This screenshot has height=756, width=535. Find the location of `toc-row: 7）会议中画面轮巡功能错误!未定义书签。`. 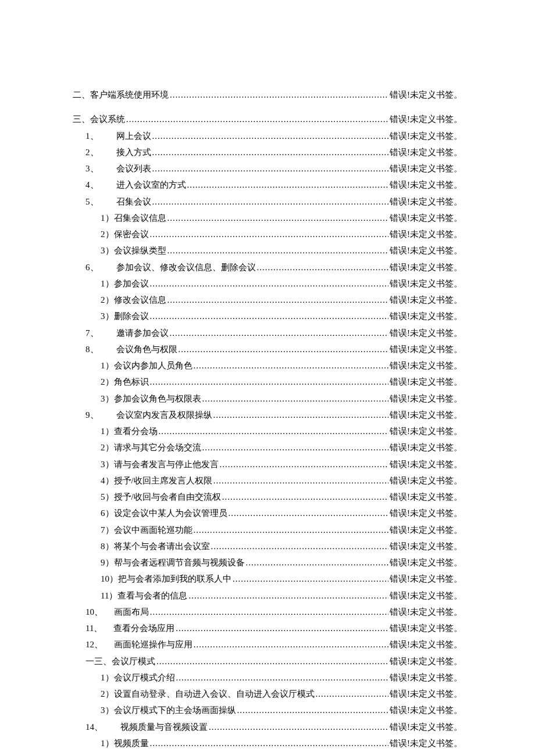

toc-row: 7）会议中画面轮巡功能错误!未定义书签。 is located at coordinates (268, 530).